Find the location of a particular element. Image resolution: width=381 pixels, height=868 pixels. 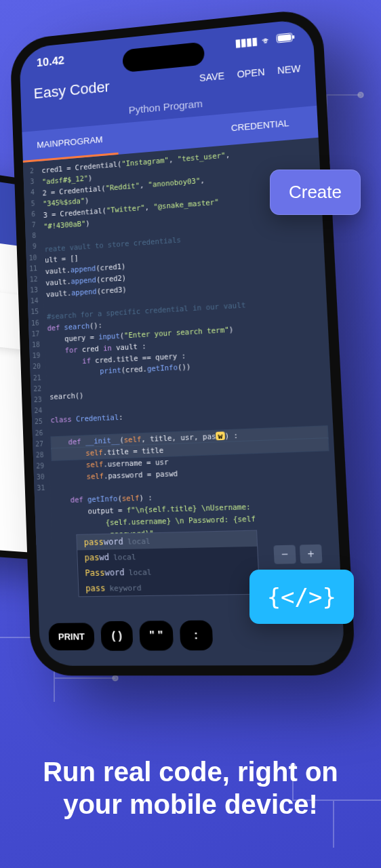

create-badge: Create is located at coordinates (315, 193).